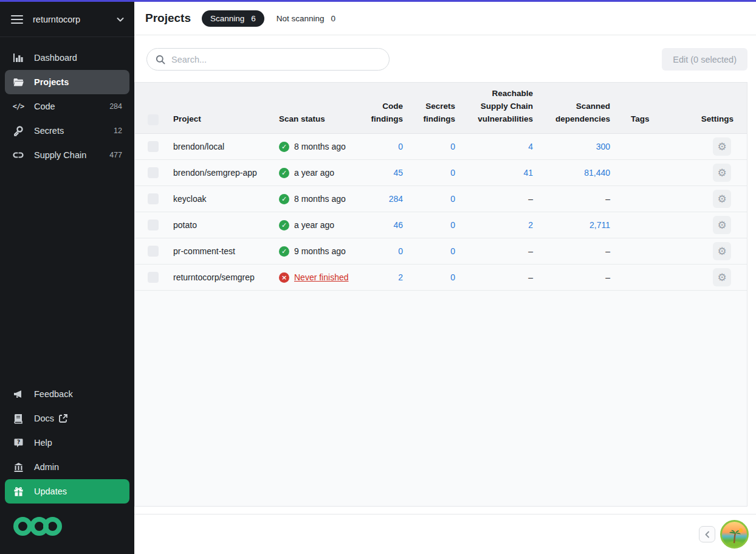  I want to click on sidebar-item-updates: Updates, so click(67, 491).